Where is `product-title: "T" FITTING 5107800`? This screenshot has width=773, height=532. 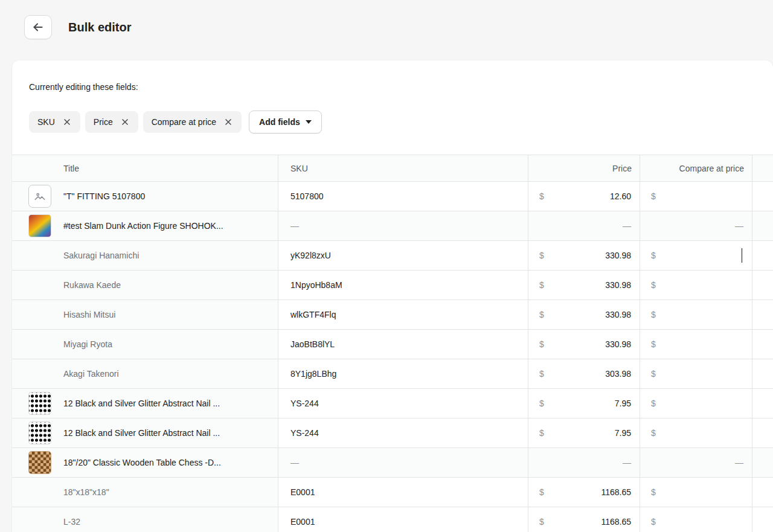 product-title: "T" FITTING 5107800 is located at coordinates (104, 196).